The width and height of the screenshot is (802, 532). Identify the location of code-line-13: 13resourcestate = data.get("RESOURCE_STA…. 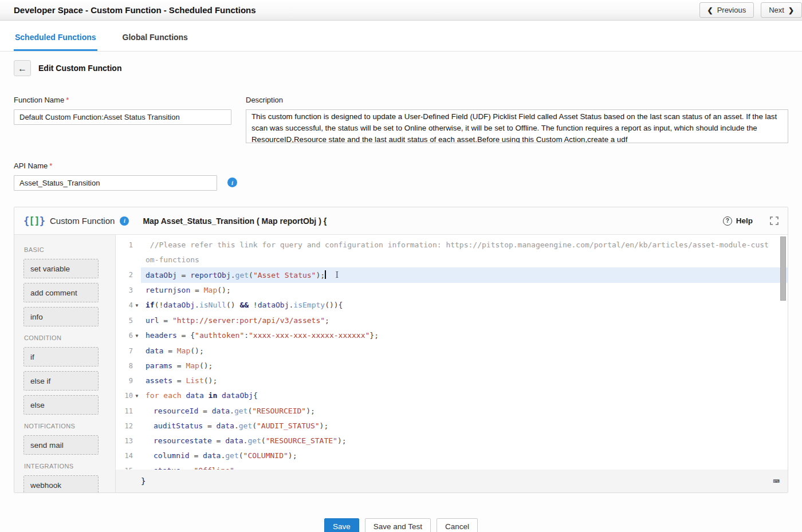
(451, 441).